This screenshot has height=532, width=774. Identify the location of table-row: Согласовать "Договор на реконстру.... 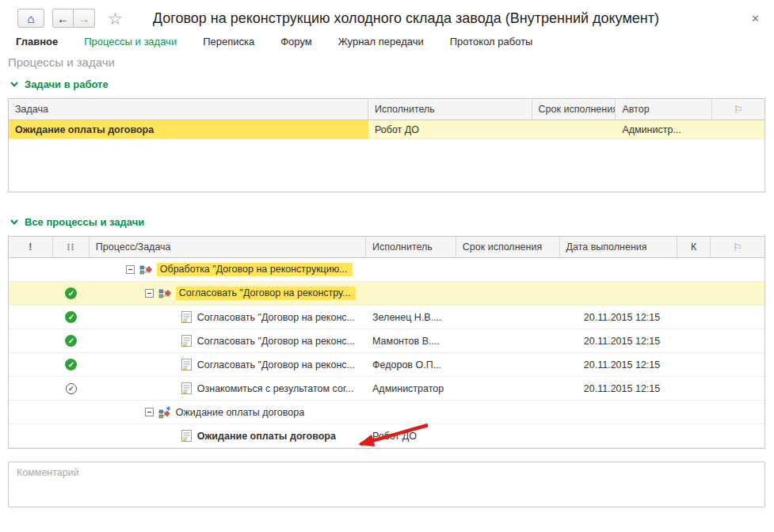
(387, 294).